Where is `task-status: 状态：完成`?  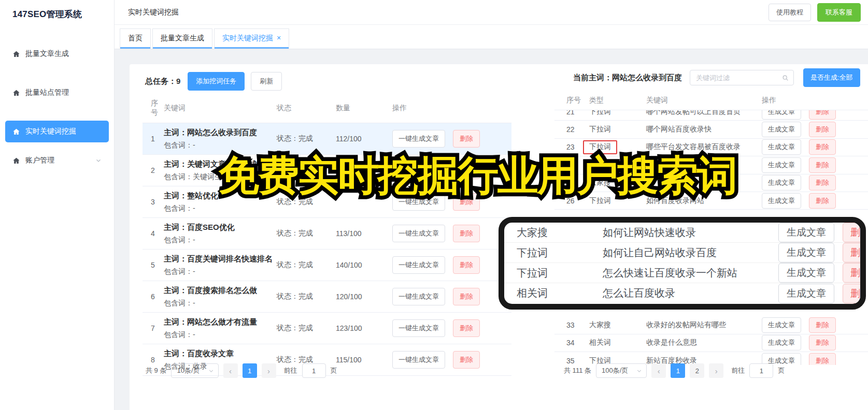 task-status: 状态：完成 is located at coordinates (306, 202).